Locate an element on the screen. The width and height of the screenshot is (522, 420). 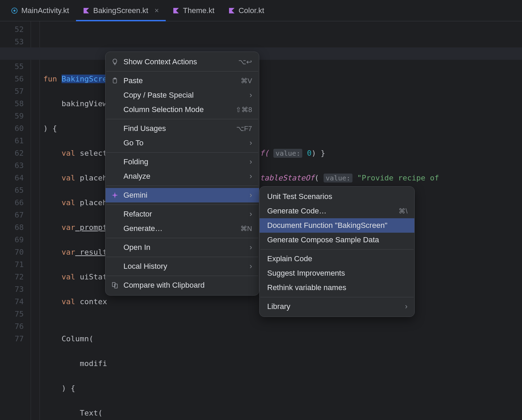
tab-baking-screen: BakingScreen.kt × is located at coordinates (121, 10).